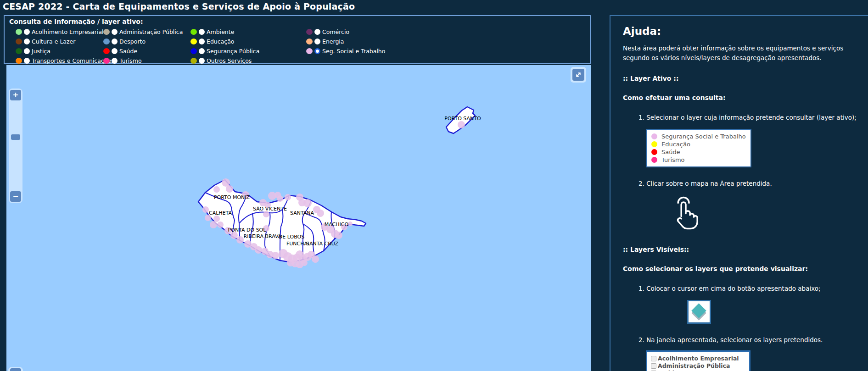  Describe the element at coordinates (322, 244) in the screenshot. I see `municipality-label: SANTA CRUZ` at that location.